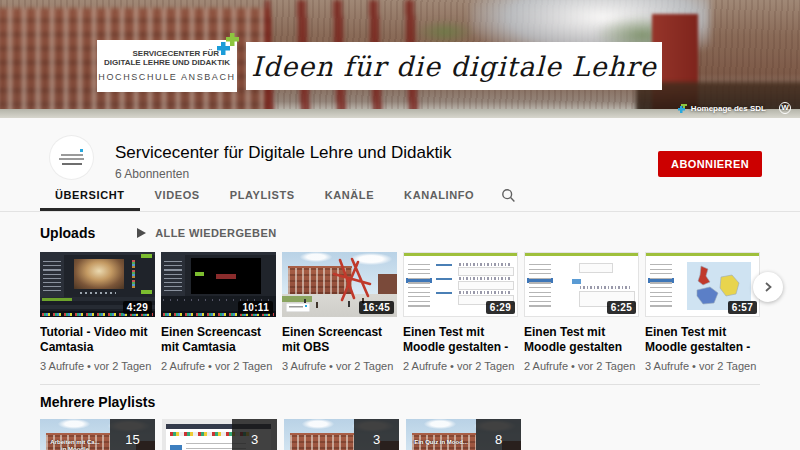  What do you see at coordinates (439, 196) in the screenshot?
I see `tab-kanalinfo: KANALINFO` at bounding box center [439, 196].